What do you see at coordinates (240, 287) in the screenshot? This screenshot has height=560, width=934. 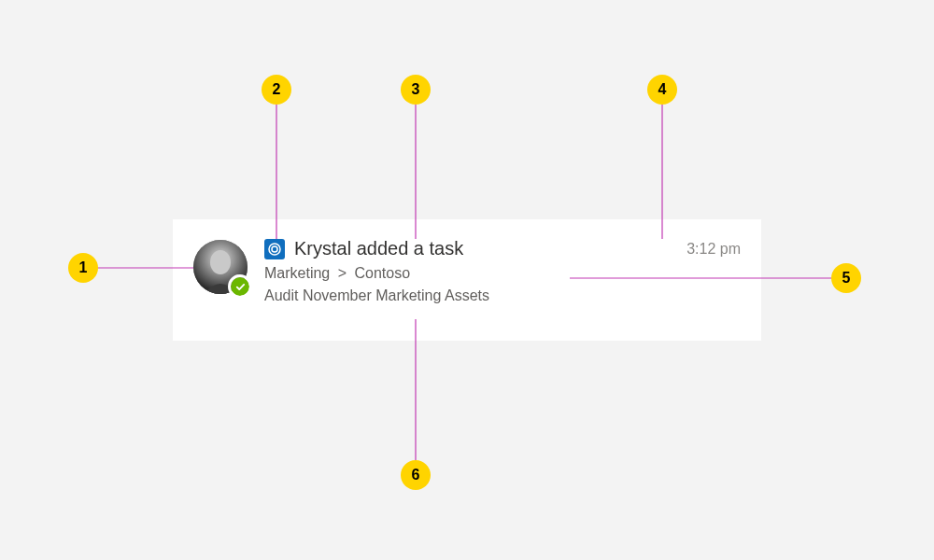 I see `presence-available-icon` at bounding box center [240, 287].